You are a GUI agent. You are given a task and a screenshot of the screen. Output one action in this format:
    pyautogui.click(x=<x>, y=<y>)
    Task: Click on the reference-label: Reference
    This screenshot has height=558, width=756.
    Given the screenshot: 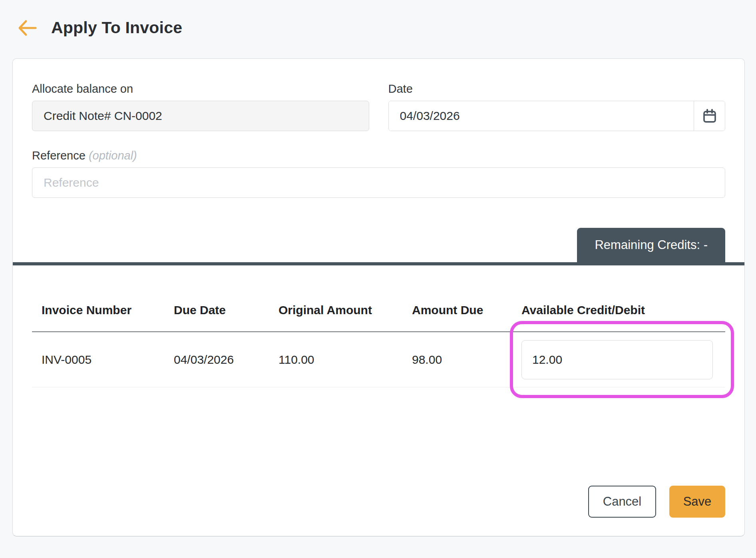 What is the action you would take?
    pyautogui.click(x=59, y=155)
    